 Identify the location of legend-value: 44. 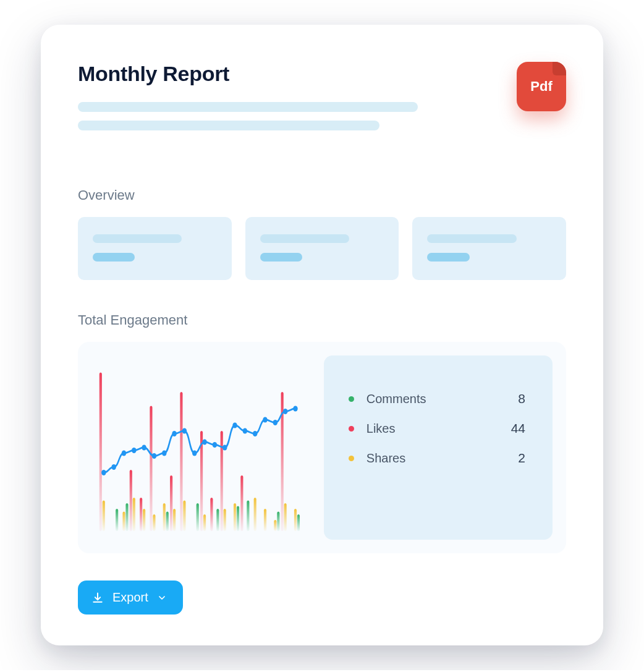
(518, 428).